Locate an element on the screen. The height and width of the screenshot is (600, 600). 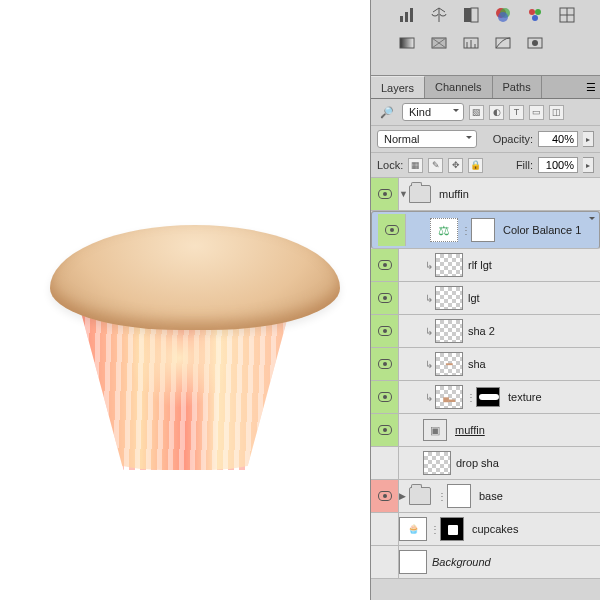
layer-thumb: 🧁 is located at coordinates (413, 529).